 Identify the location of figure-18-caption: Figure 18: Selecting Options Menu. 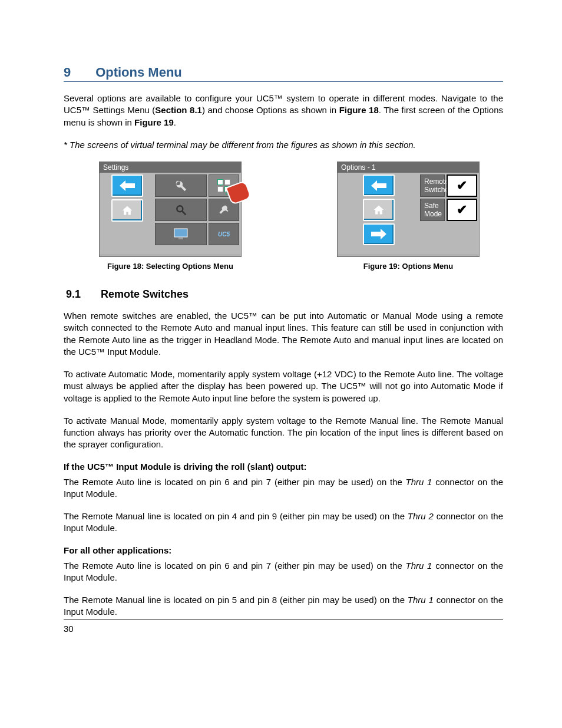
(170, 266).